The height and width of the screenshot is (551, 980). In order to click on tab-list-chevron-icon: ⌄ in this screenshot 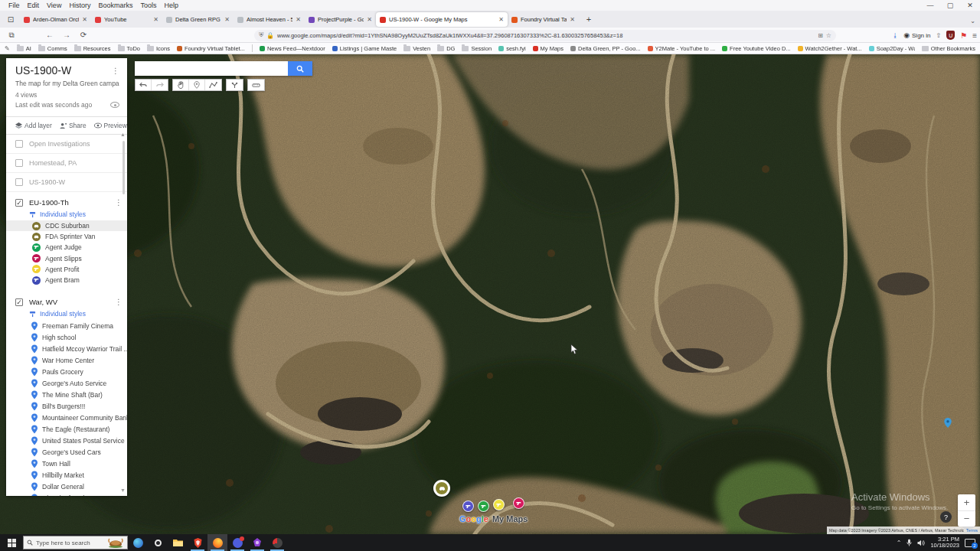, I will do `click(972, 21)`.